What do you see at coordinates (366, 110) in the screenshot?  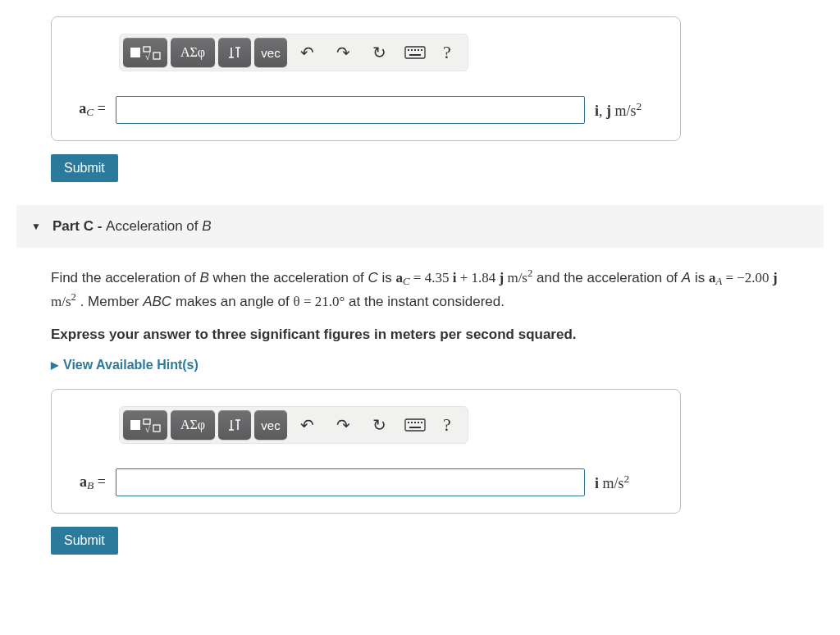 I see `input-row-ac: aC = i, j m/s2` at bounding box center [366, 110].